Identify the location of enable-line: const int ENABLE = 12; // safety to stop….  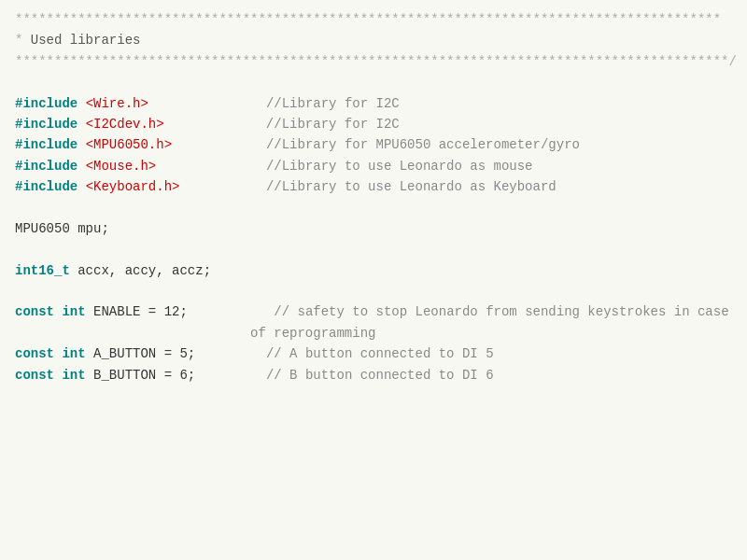
(374, 312).